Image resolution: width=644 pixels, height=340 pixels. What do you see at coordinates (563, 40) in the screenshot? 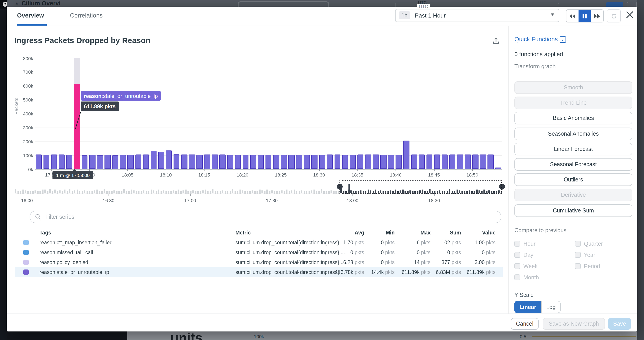
I see `open-panel-icon: ›` at bounding box center [563, 40].